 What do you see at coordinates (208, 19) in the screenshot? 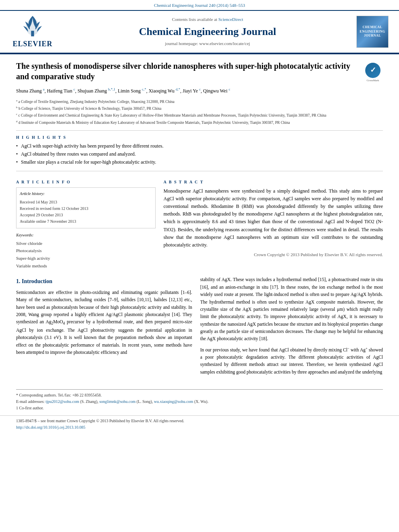
I see `sciencedirect-notice: Contents lists available at ScienceDirec…` at bounding box center [208, 19].